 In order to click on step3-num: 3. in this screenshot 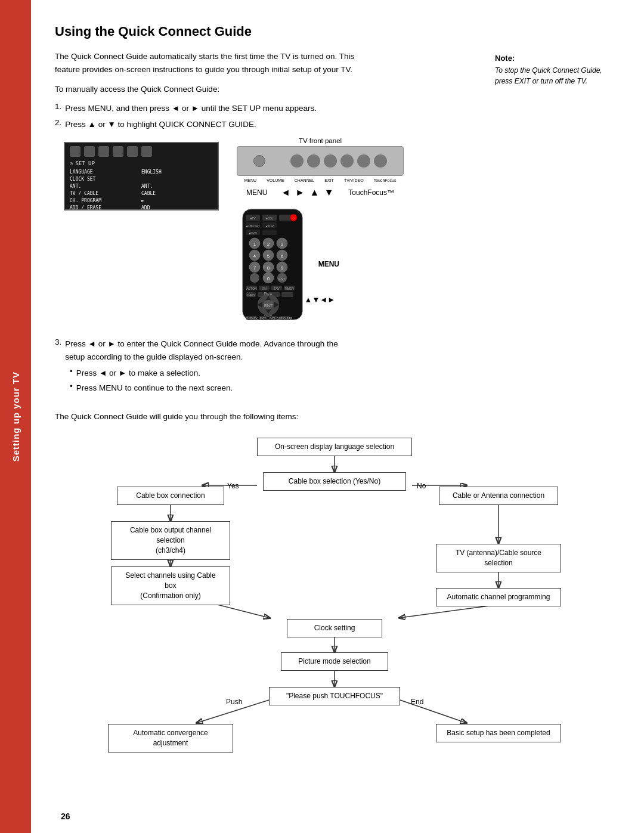, I will do `click(58, 351)`.